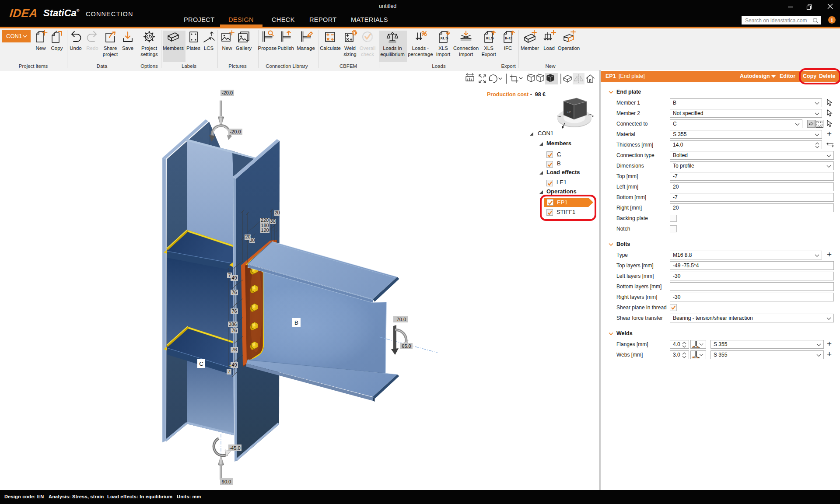 The height and width of the screenshot is (504, 840). Describe the element at coordinates (569, 112) in the screenshot. I see `svg-text: +Y` at that location.